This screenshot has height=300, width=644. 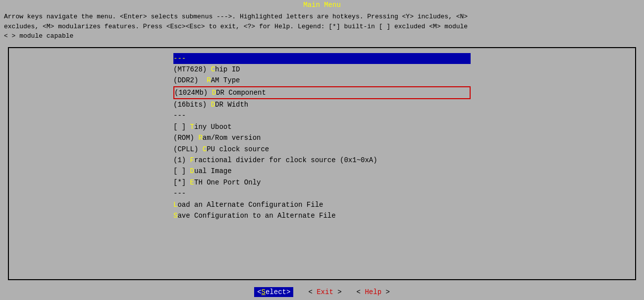 What do you see at coordinates (192, 171) in the screenshot?
I see `dual-hotkey: D` at bounding box center [192, 171].